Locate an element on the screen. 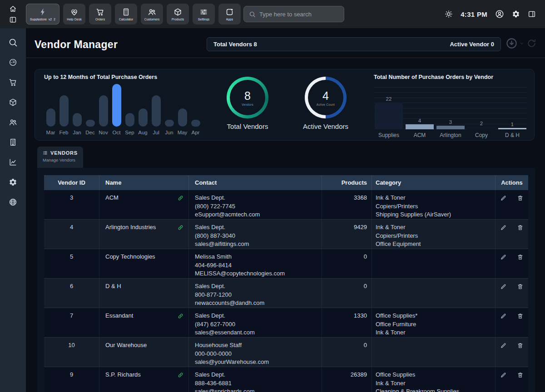  month-label: Jan is located at coordinates (77, 132).